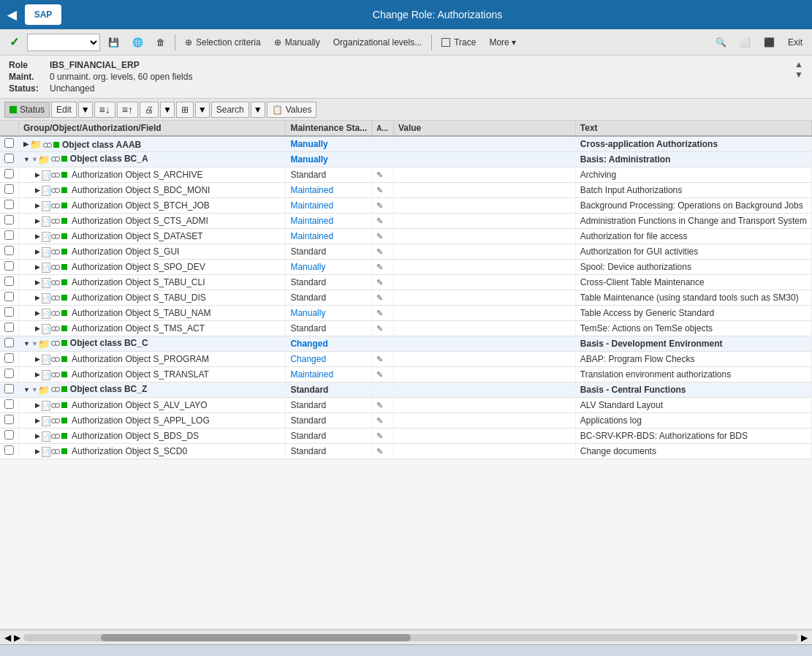 This screenshot has width=812, height=656. What do you see at coordinates (15, 42) in the screenshot?
I see `check-button: ✓` at bounding box center [15, 42].